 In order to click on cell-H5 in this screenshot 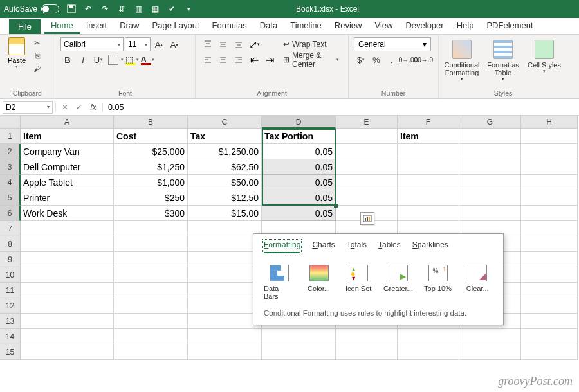, I will do `click(549, 198)`.